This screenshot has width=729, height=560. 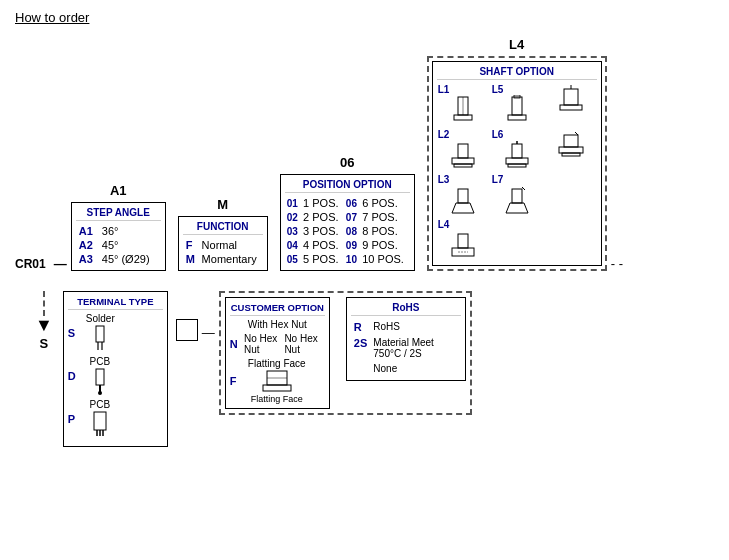 I want to click on table-row: A2 45°, so click(x=118, y=245).